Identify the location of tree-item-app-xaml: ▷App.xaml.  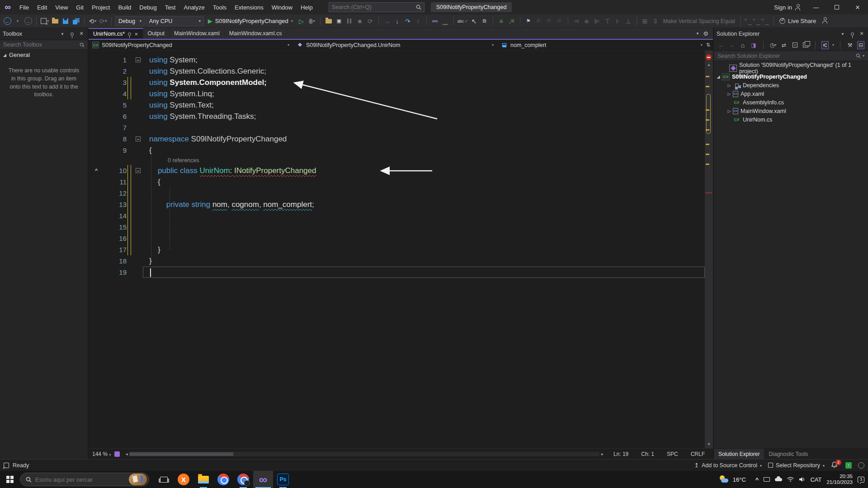
(791, 94).